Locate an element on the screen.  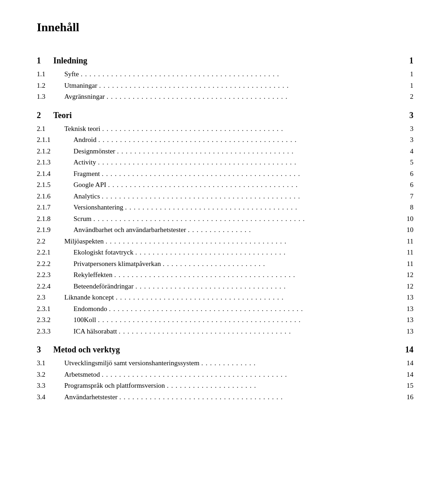
entry-number: 2.1 is located at coordinates (51, 129).